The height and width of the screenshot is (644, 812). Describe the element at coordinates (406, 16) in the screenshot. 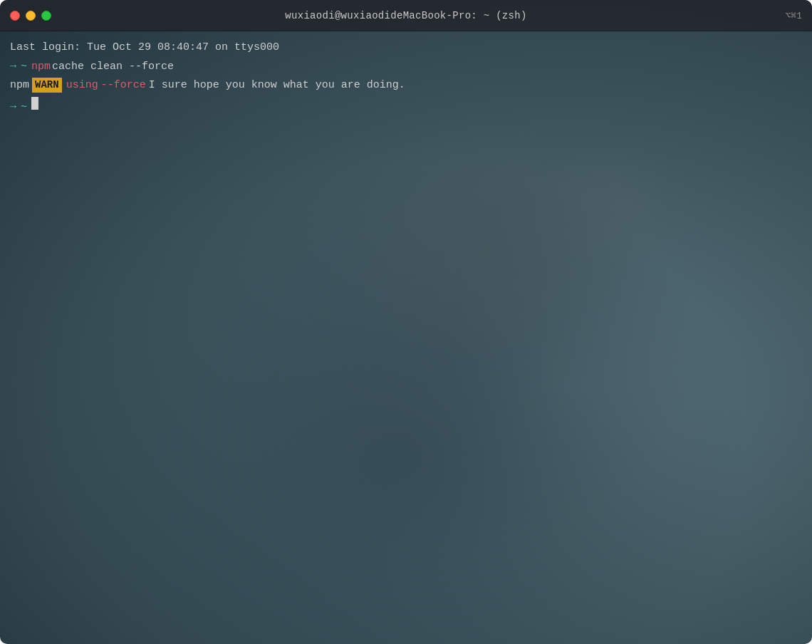

I see `title-bar: wuxiaodi@wuxiaodideMacBook-Pro: ~ (zsh) …` at that location.